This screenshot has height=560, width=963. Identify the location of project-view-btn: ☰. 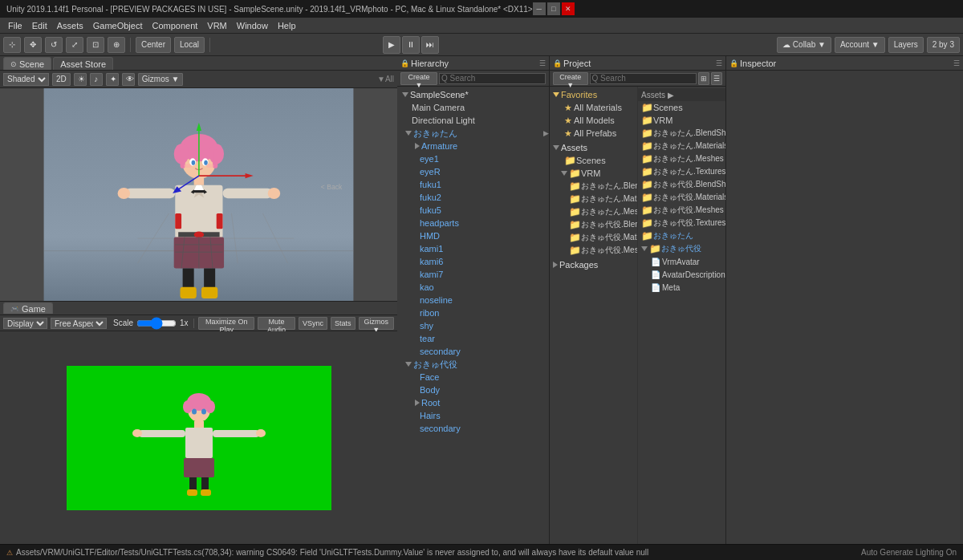
(717, 79).